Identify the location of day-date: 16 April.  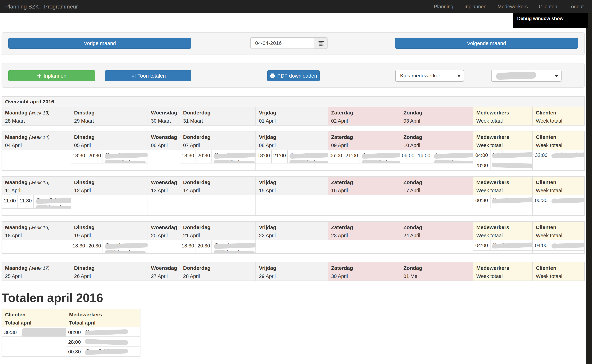
(366, 191).